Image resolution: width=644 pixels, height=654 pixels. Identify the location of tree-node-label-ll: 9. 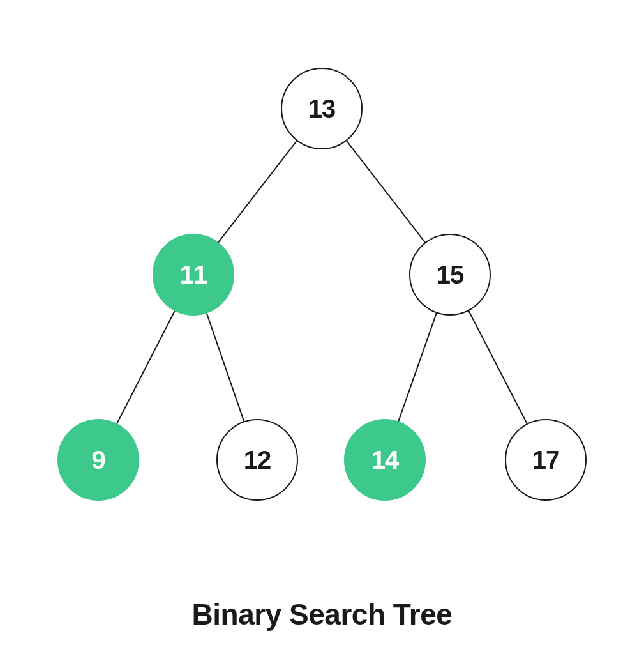
(98, 460).